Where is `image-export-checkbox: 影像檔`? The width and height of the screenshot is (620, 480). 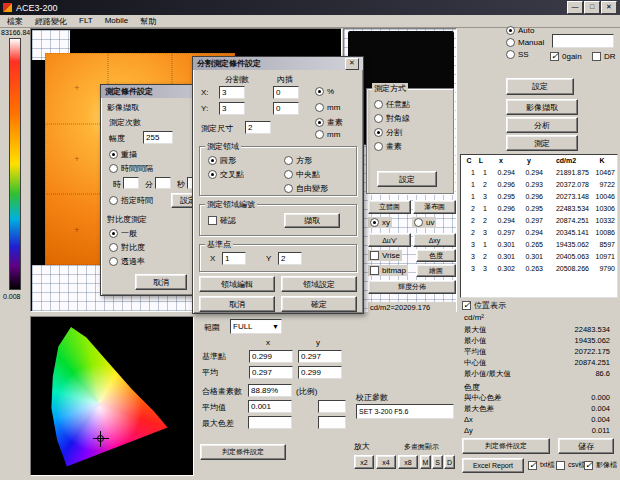 image-export-checkbox: 影像檔 is located at coordinates (600, 465).